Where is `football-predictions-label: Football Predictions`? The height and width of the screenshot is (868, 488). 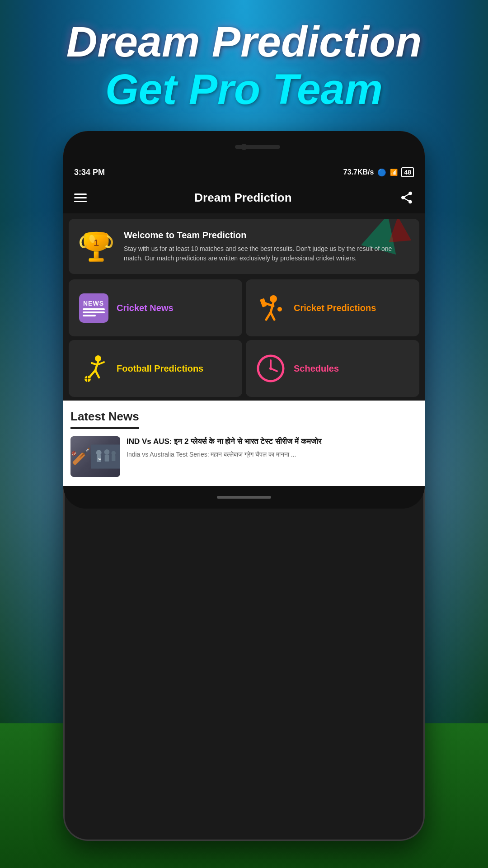
football-predictions-label: Football Predictions is located at coordinates (160, 369).